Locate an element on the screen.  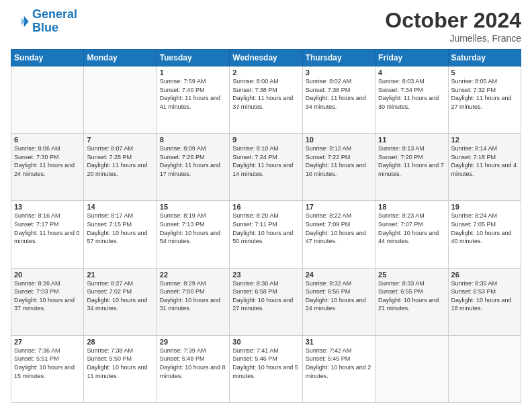
calendar-cell: 14 Sunrise: 8:17 AM Sunset: 7:15 PM Dayl… is located at coordinates (120, 234).